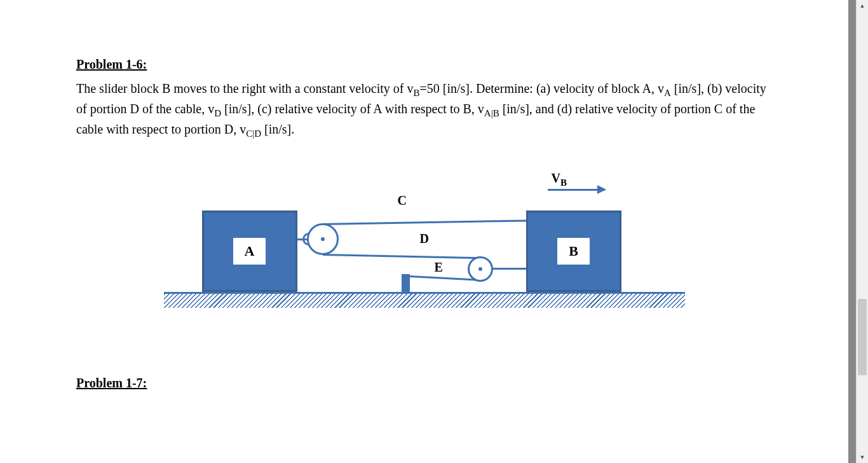 This screenshot has height=463, width=868. I want to click on subscript-cd: C|D, so click(254, 134).